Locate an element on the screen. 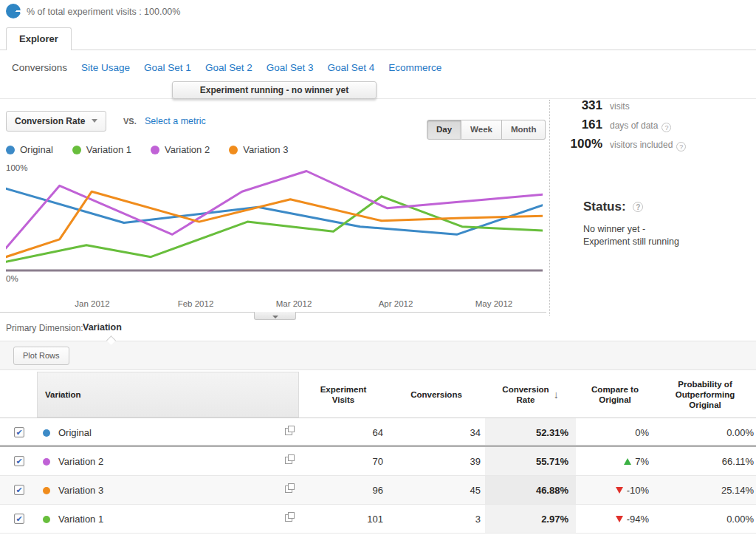  compare-to-original-value: -10% is located at coordinates (632, 491).